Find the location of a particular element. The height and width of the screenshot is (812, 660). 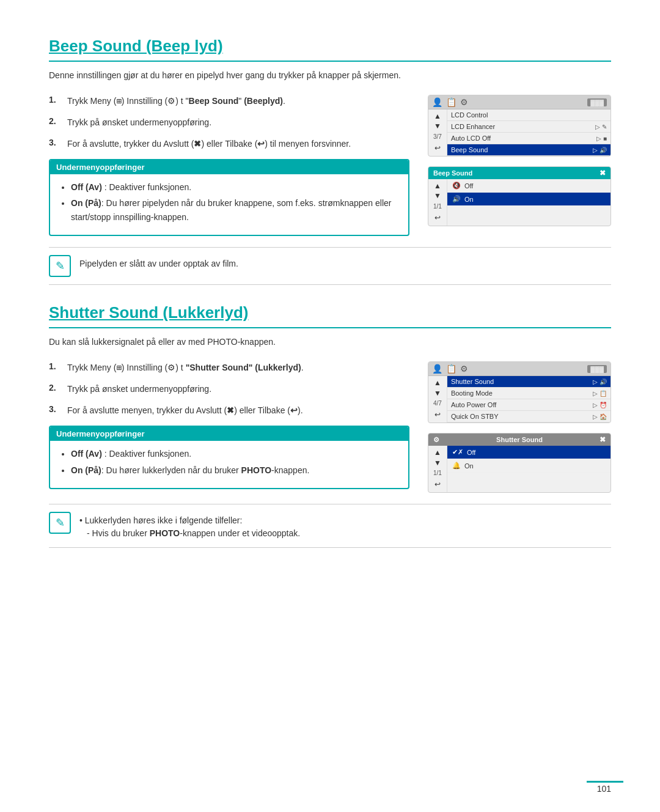

item-icon: 🔊 is located at coordinates (457, 199).